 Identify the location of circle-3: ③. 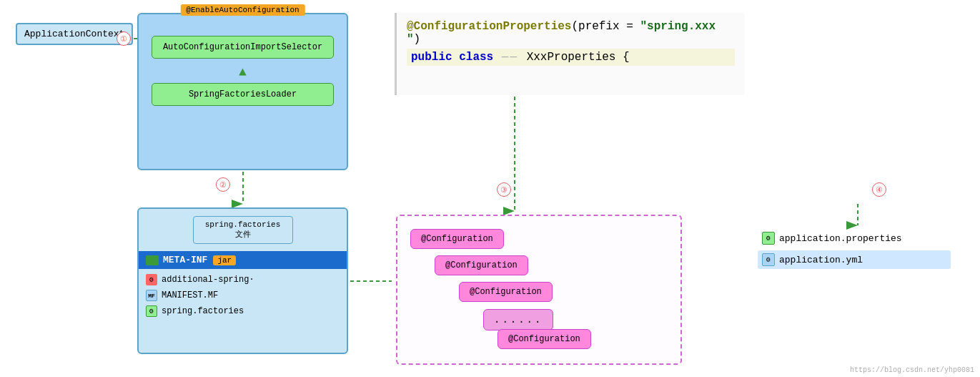
(504, 190).